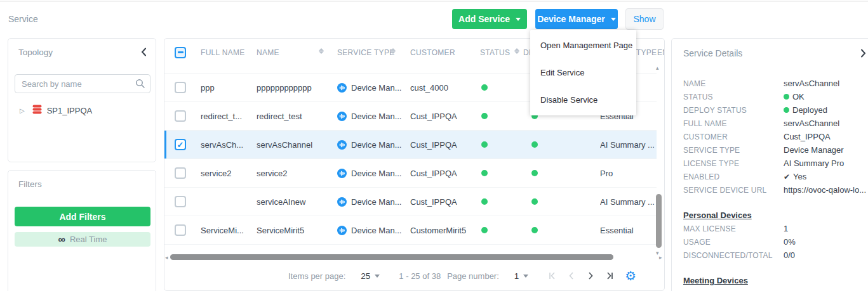 This screenshot has height=291, width=868. What do you see at coordinates (591, 276) in the screenshot?
I see `next-page-icon` at bounding box center [591, 276].